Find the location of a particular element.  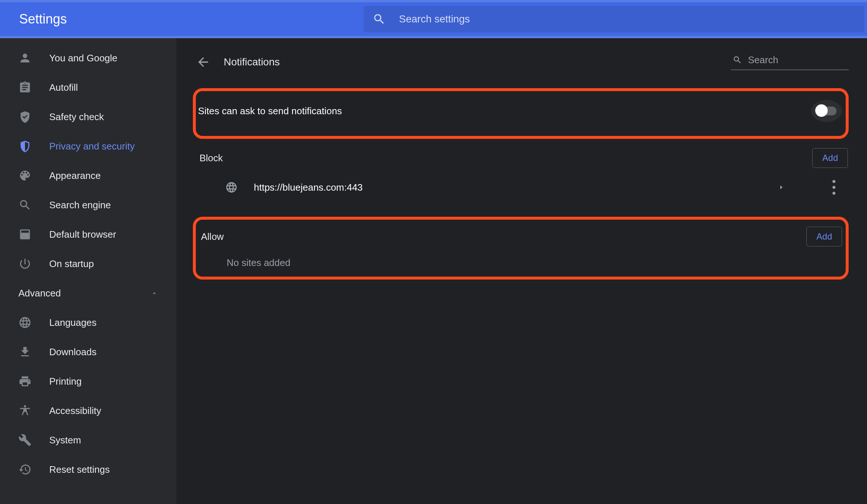

sites-can-ask-highlight: Sites can ask to send notifications is located at coordinates (521, 114).